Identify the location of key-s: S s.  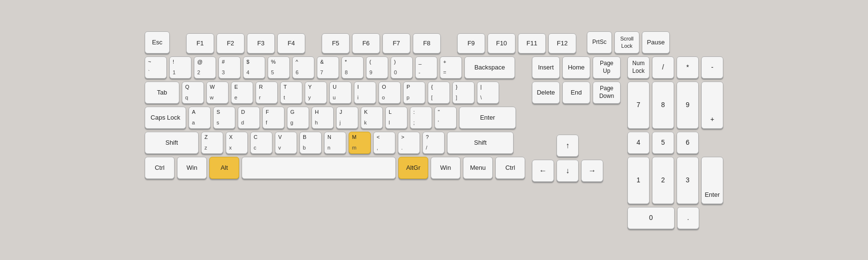
(224, 118).